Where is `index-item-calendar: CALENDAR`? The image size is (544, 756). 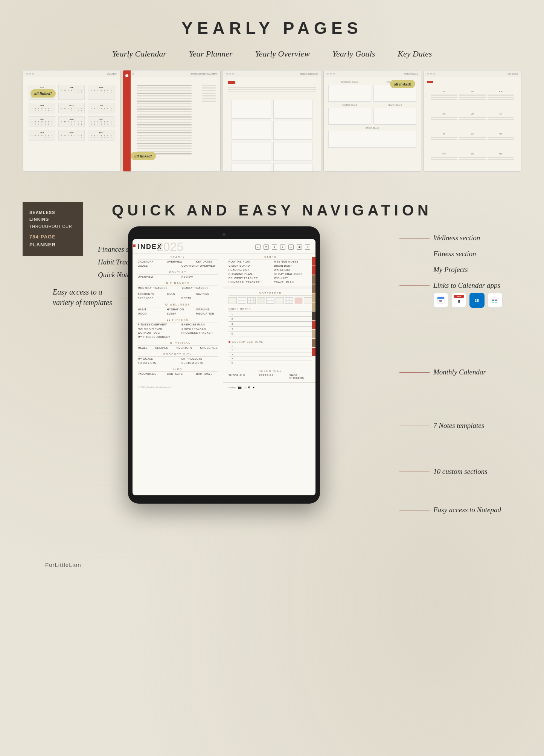
index-item-calendar: CALENDAR is located at coordinates (148, 261).